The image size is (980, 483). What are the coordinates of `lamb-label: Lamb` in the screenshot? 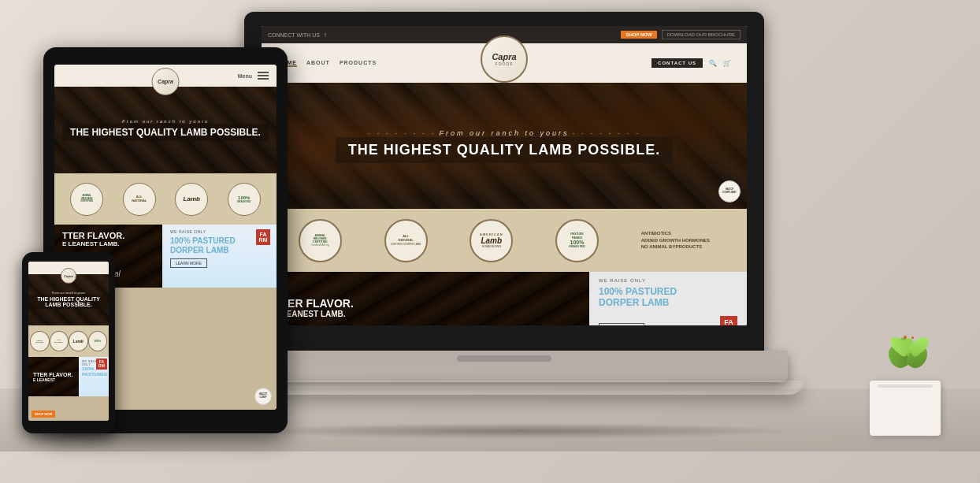 It's located at (492, 241).